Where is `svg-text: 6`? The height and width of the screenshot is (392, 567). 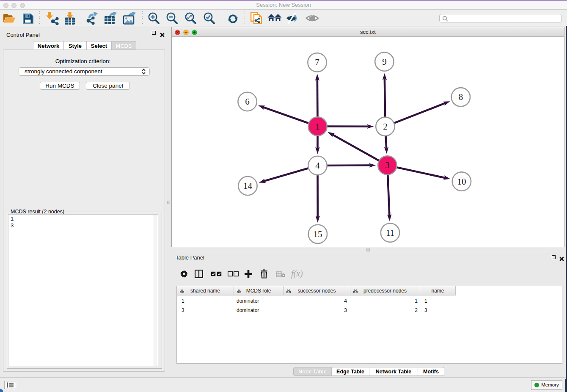 svg-text: 6 is located at coordinates (247, 102).